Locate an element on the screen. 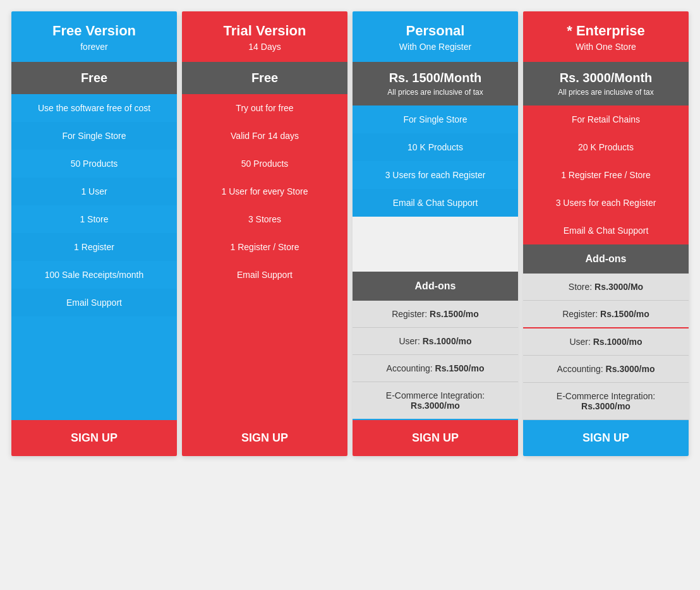  plan-price-personal: Rs. 1500/MonthAll prices are inclusive o… is located at coordinates (435, 83).